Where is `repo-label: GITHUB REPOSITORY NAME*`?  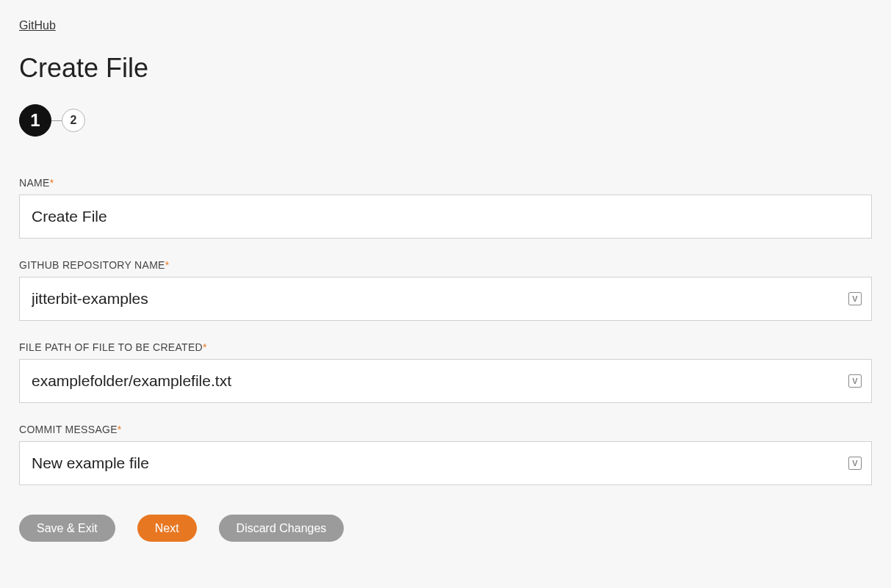
repo-label: GITHUB REPOSITORY NAME* is located at coordinates (445, 265).